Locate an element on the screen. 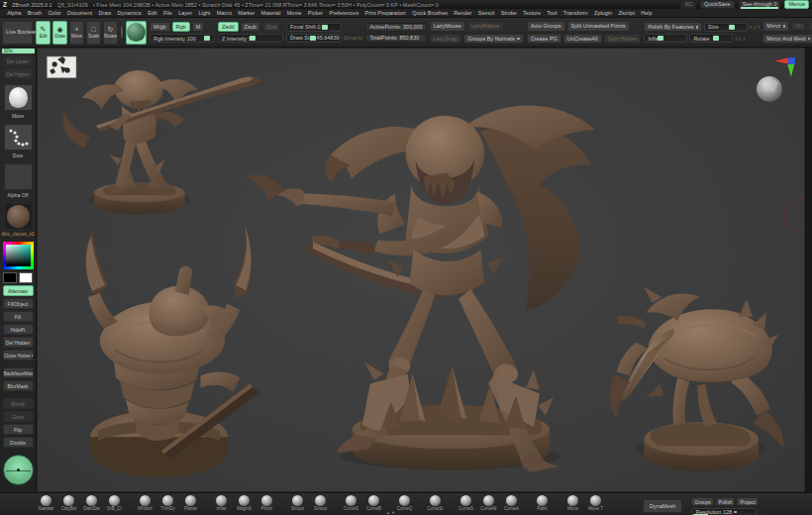 This screenshot has width=812, height=515. tray-button: Fill is located at coordinates (18, 317).